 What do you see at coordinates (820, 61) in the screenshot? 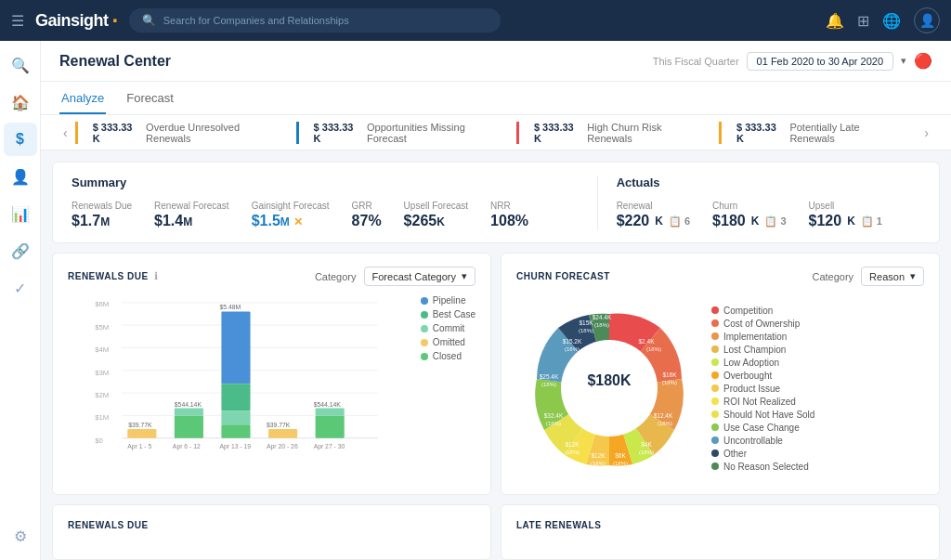
I see `date-range-value: 01 Feb 2020 to 30 Apr 2020` at bounding box center [820, 61].